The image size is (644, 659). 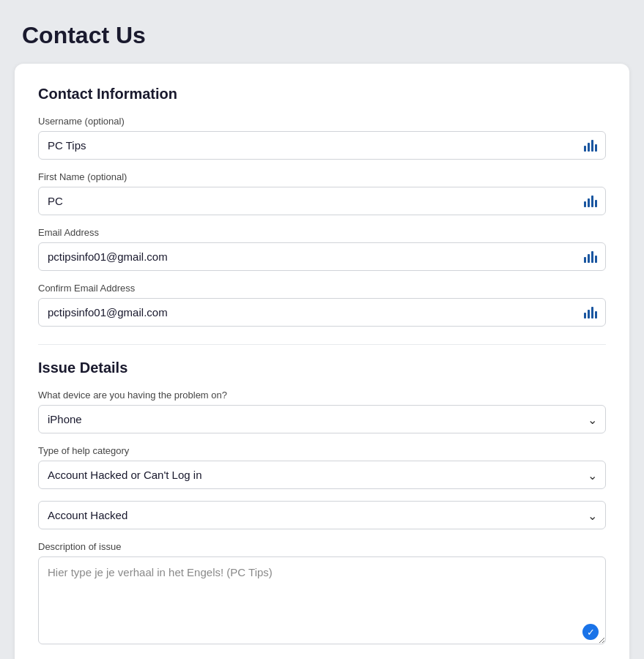 I want to click on help-category-label: Type of help category, so click(x=322, y=451).